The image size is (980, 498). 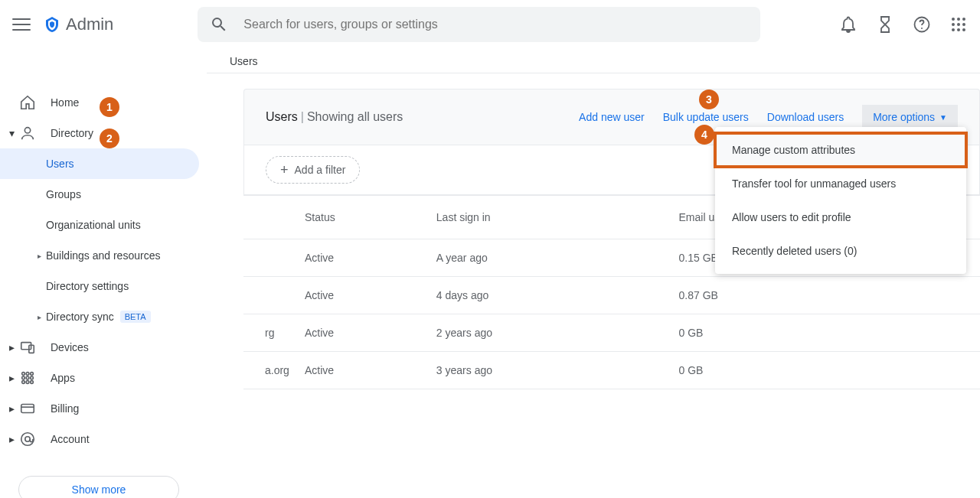 I want to click on billing-icon, so click(x=28, y=408).